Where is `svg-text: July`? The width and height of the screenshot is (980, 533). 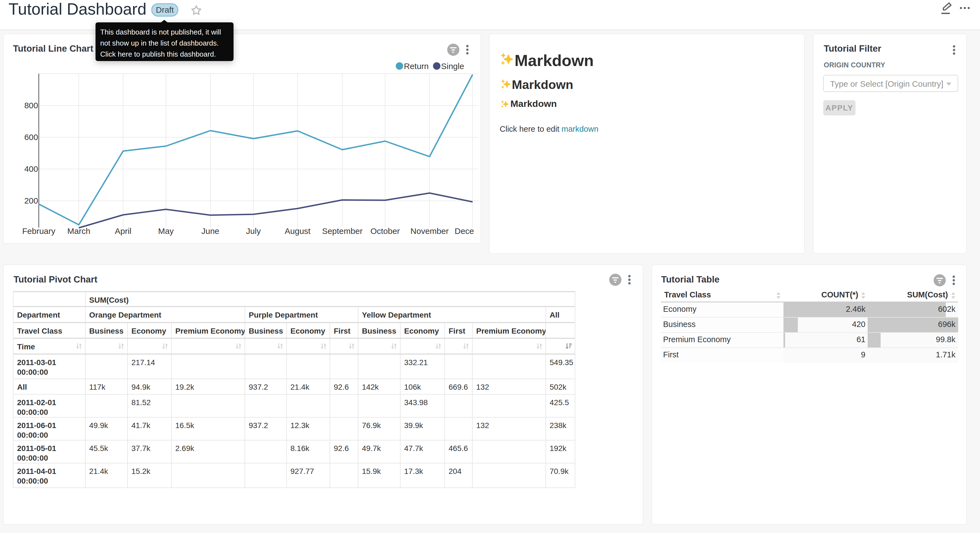 svg-text: July is located at coordinates (253, 231).